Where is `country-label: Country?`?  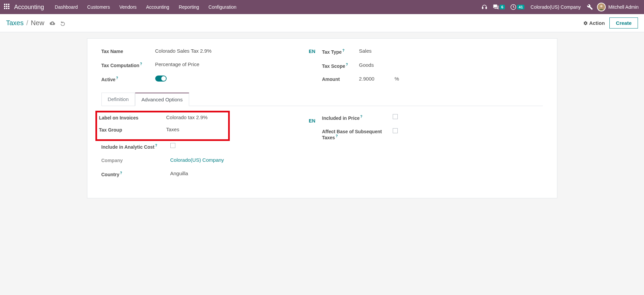 country-label: Country? is located at coordinates (136, 174).